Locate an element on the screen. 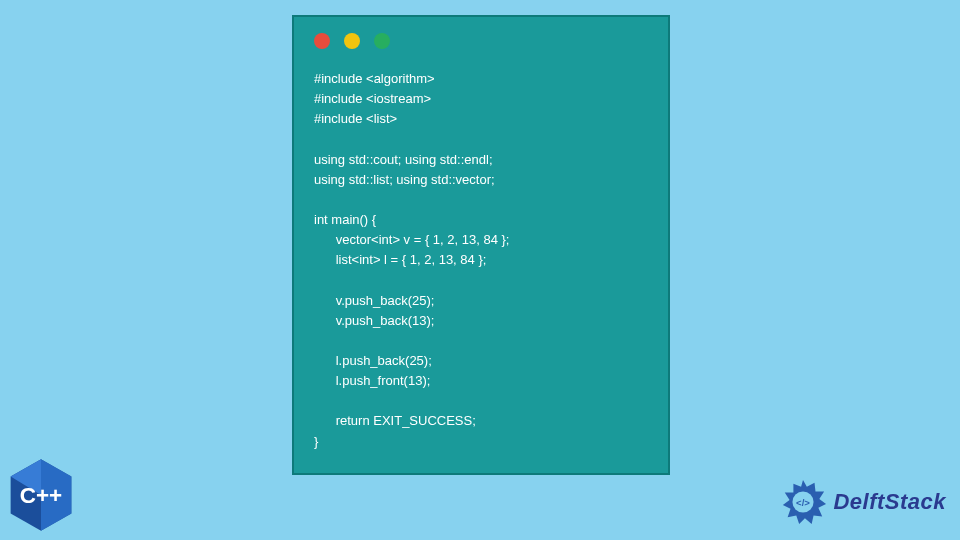 This screenshot has height=540, width=960. delft-gear-icon: </> is located at coordinates (803, 502).